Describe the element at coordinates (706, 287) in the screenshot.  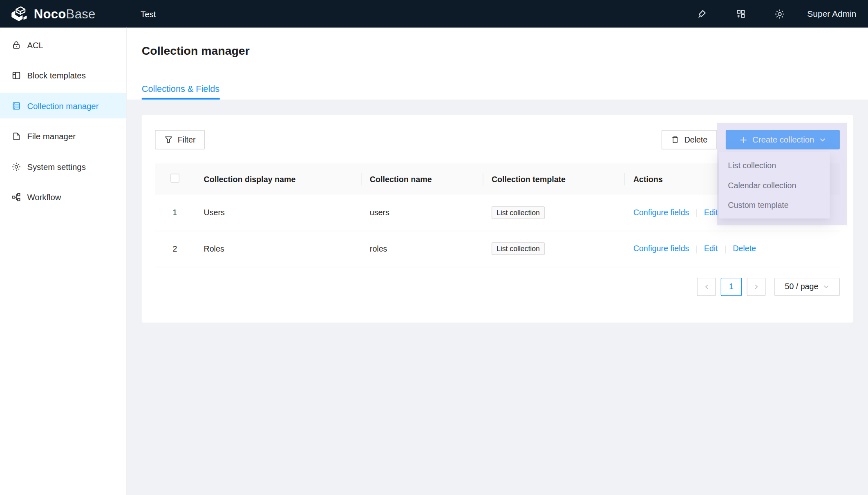
I see `chevron-left-icon` at that location.